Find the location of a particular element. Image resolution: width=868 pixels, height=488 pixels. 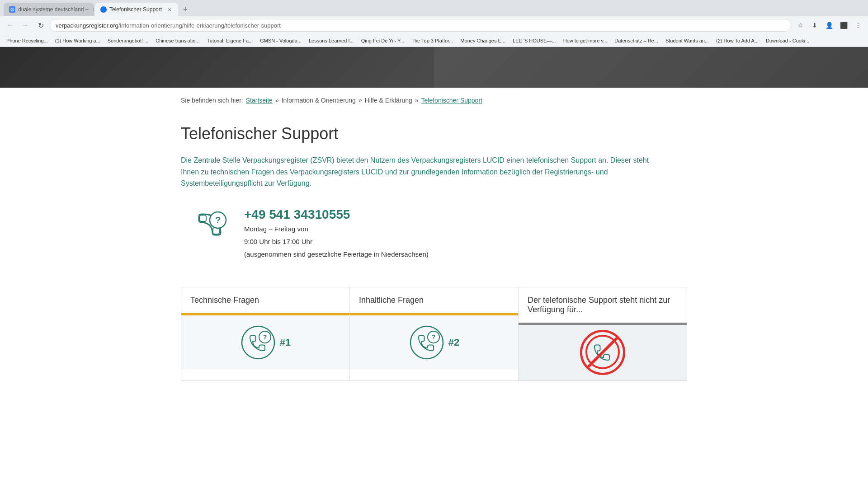

card-nicht-icon-wrapper is located at coordinates (603, 352).